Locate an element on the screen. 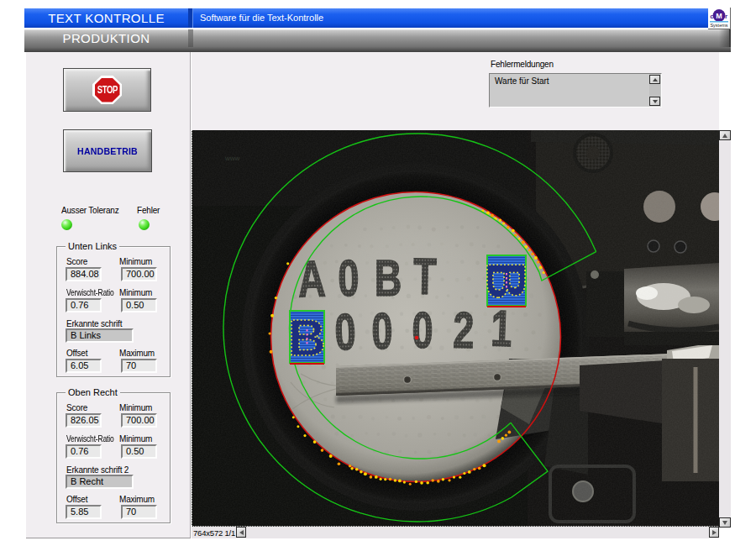  svg-text: r is located at coordinates (726, 17).